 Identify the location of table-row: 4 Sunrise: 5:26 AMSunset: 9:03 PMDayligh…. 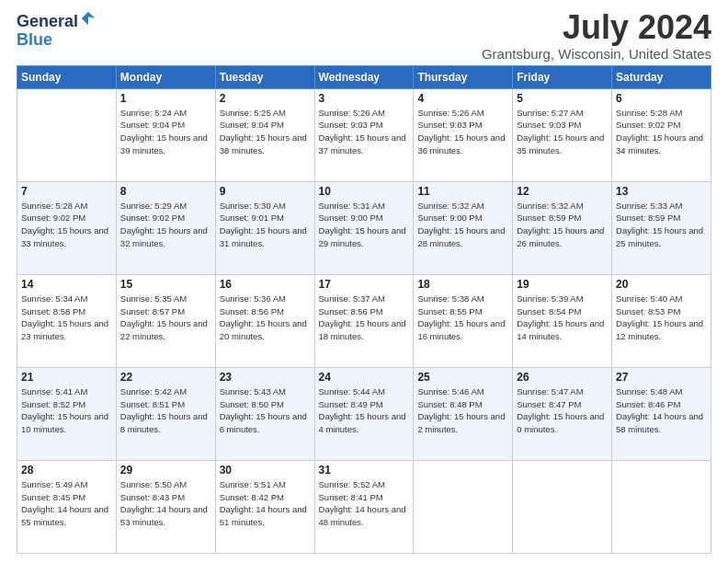
(463, 134).